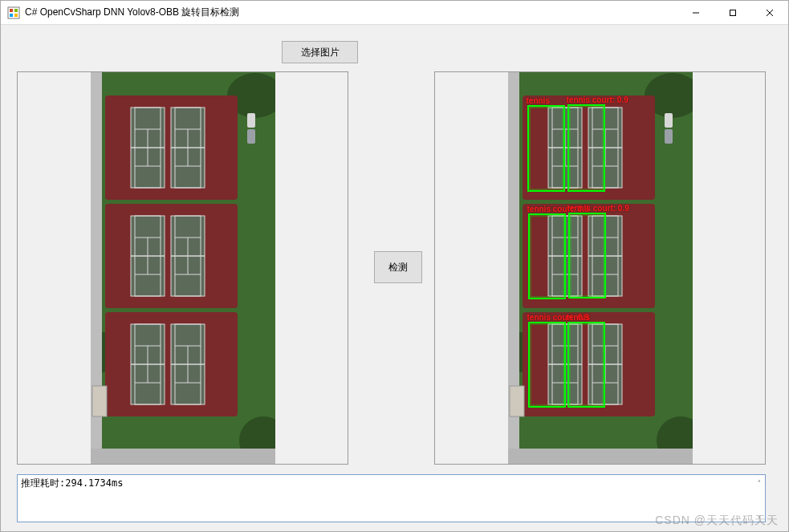  I want to click on scroll-down-icon: ▾, so click(759, 517).